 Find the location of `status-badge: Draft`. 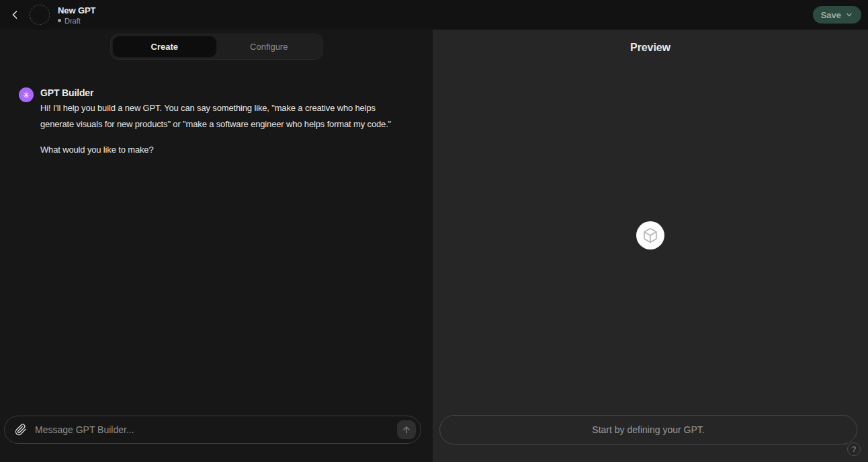

status-badge: Draft is located at coordinates (77, 21).